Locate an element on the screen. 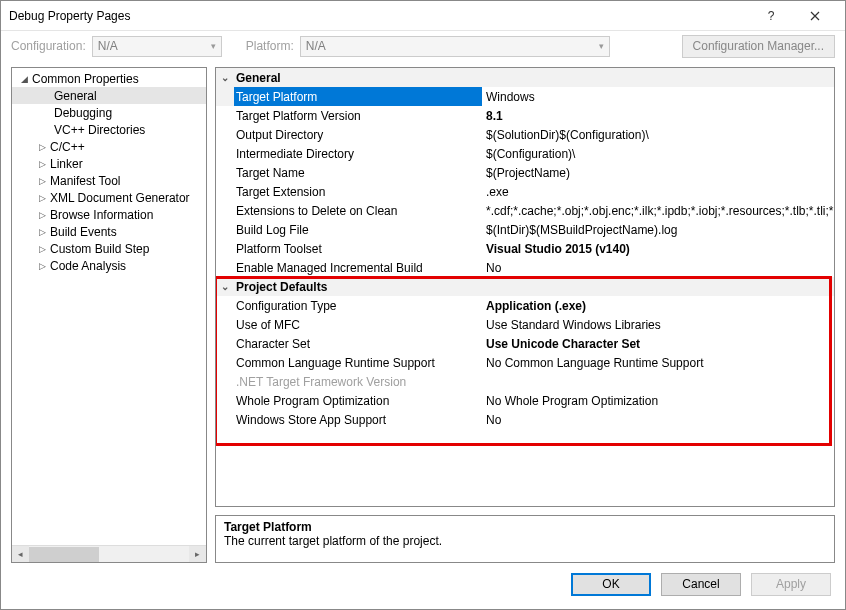 Image resolution: width=846 pixels, height=610 pixels. collapse-icon: ◢ is located at coordinates (24, 79).